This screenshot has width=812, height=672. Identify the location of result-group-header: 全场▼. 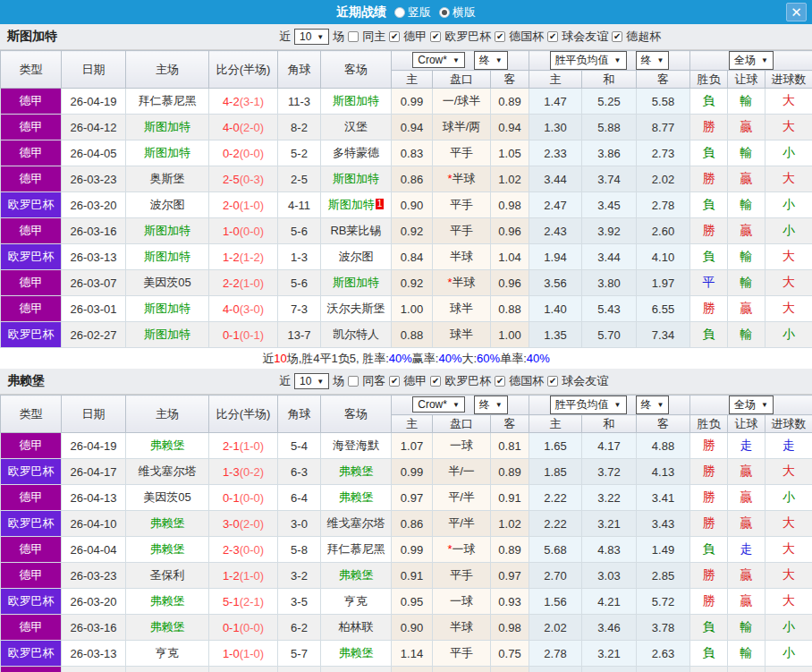
(751, 61).